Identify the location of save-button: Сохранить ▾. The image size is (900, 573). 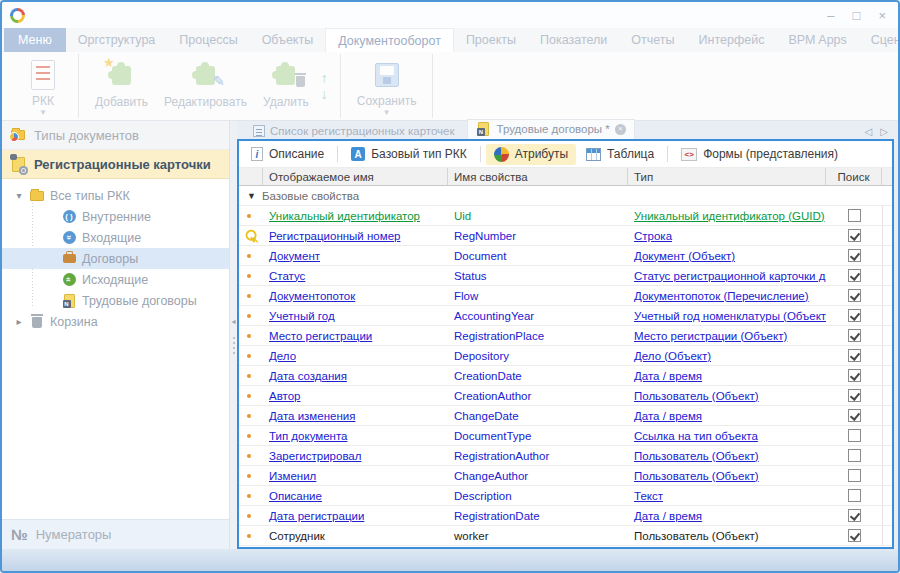
(387, 86).